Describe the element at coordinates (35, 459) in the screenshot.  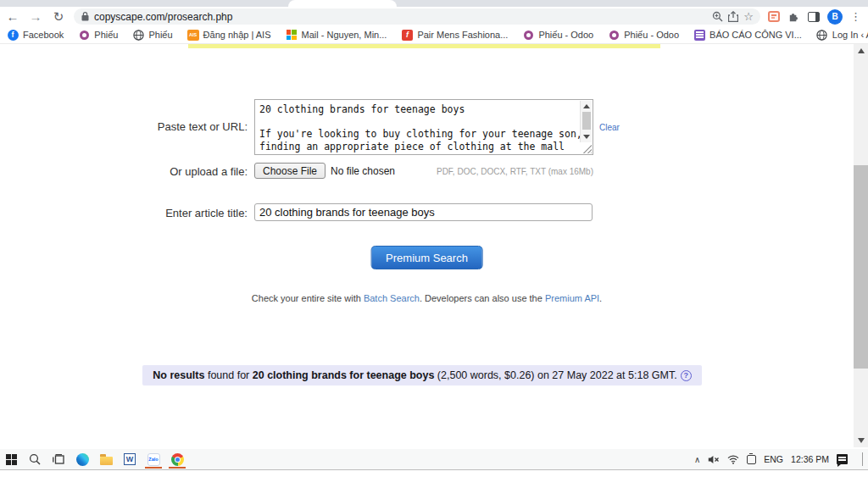
I see `search-icon` at that location.